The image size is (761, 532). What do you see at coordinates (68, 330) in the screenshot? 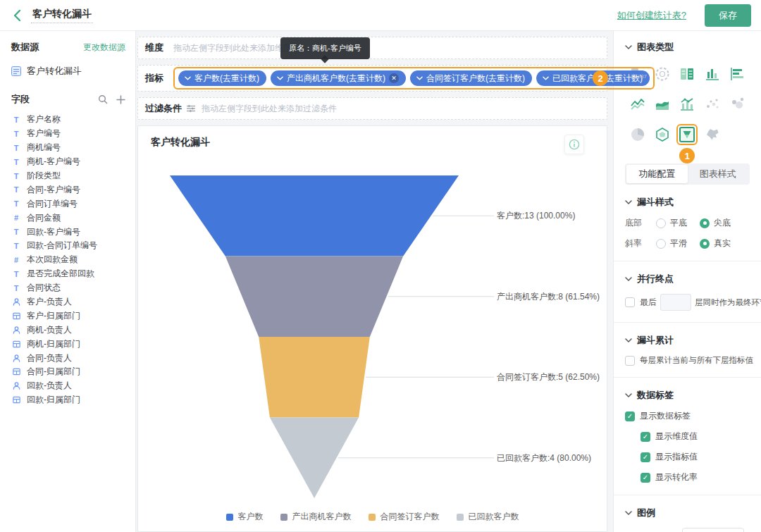
I see `field-item: 商机-负责人` at bounding box center [68, 330].